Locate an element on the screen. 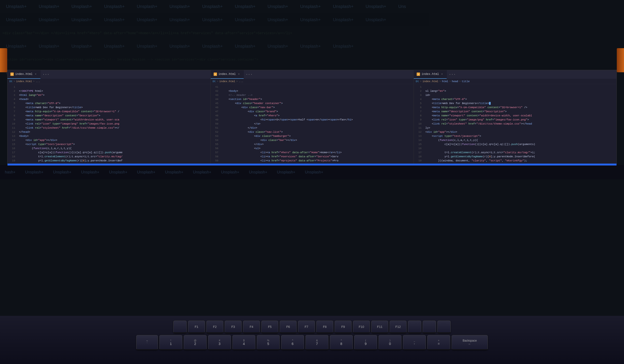  bc-head-3: head is located at coordinates (455, 81).